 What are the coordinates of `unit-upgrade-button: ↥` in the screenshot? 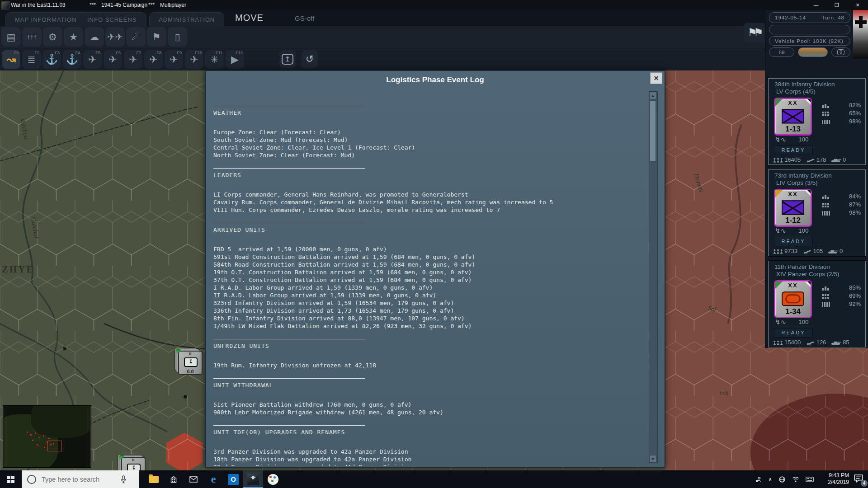 It's located at (288, 59).